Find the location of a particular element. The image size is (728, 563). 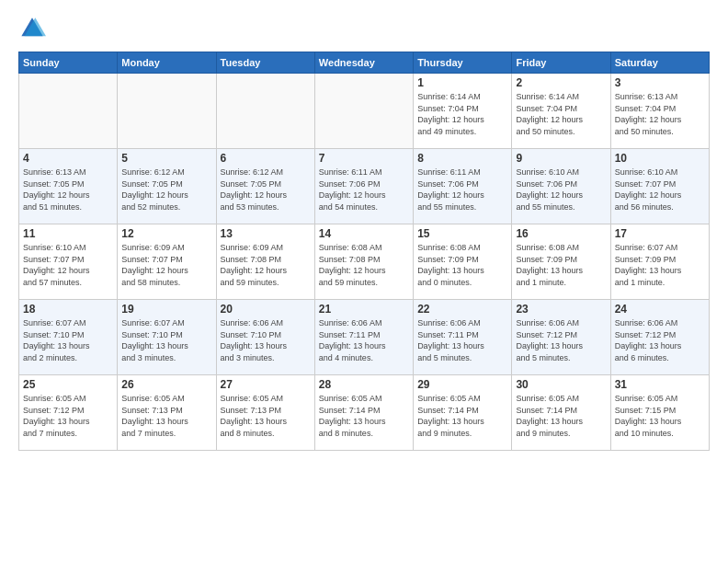

logo-icon is located at coordinates (32, 29).